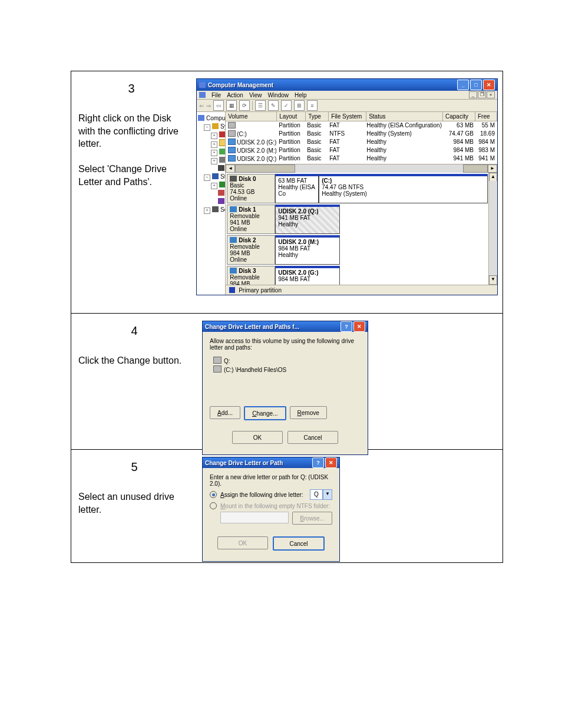 The image size is (562, 728). Describe the element at coordinates (223, 126) in the screenshot. I see `tree-system-tools: System Tools` at that location.